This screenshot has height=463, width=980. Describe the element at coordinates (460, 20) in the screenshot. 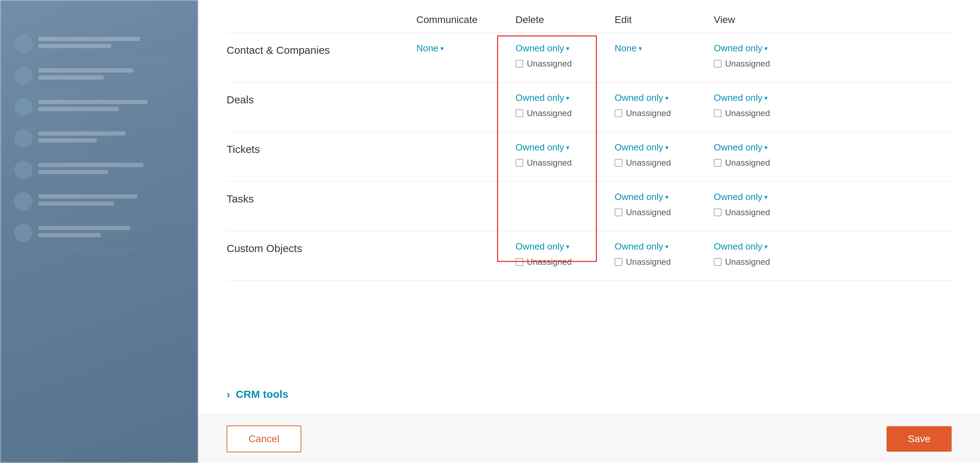

I see `col-header-communicate: Communicate` at that location.